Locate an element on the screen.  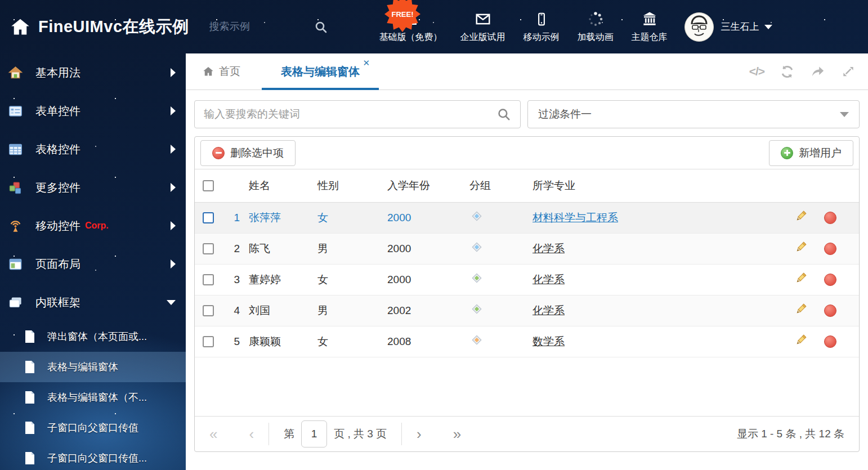
sidebar-child-child-to-parent: 子窗口向父窗口传值 is located at coordinates (93, 428).